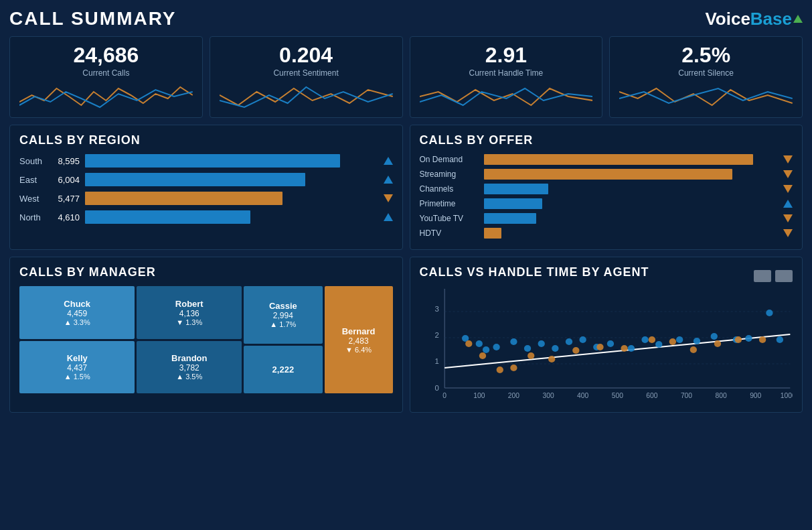 This screenshot has height=530, width=812. Describe the element at coordinates (773, 276) in the screenshot. I see `scatter-dropdowns` at that location.